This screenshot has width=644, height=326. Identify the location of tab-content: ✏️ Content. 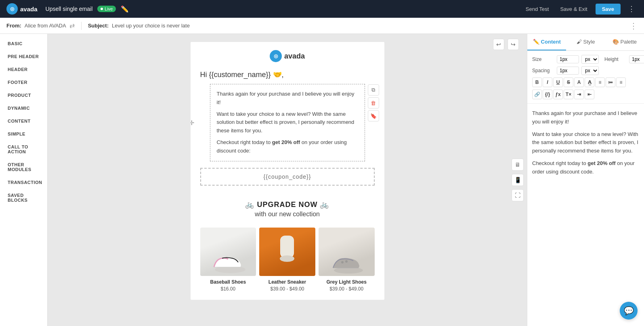
(547, 42).